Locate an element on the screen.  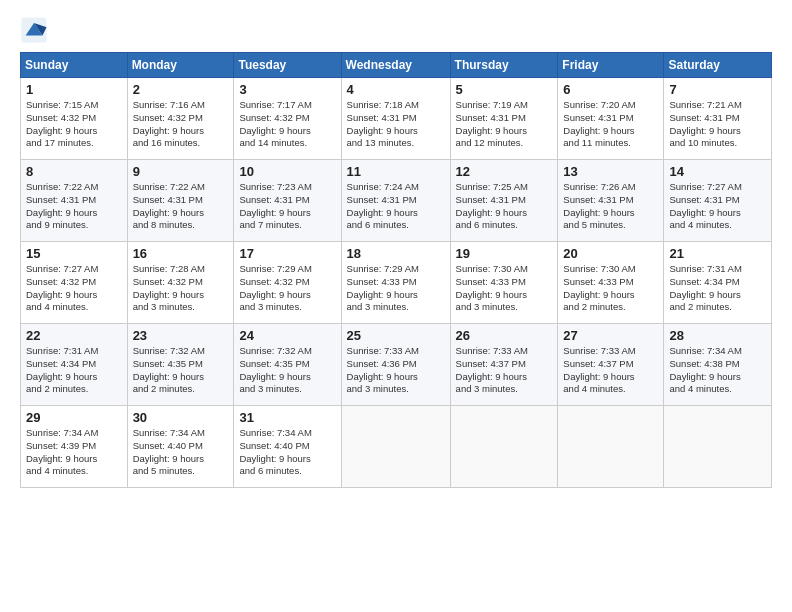
day-number: 13 is located at coordinates (610, 172).